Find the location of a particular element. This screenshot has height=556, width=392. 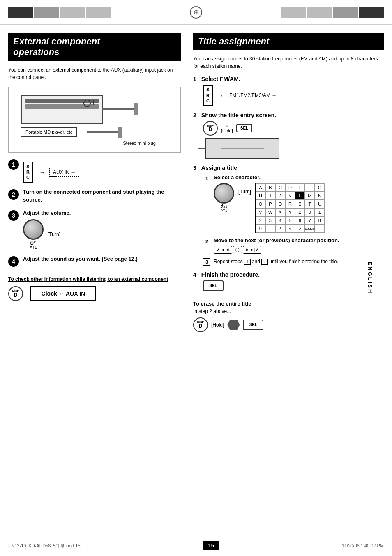

step-2-content: Turn on the connected component and star… is located at coordinates (102, 196).